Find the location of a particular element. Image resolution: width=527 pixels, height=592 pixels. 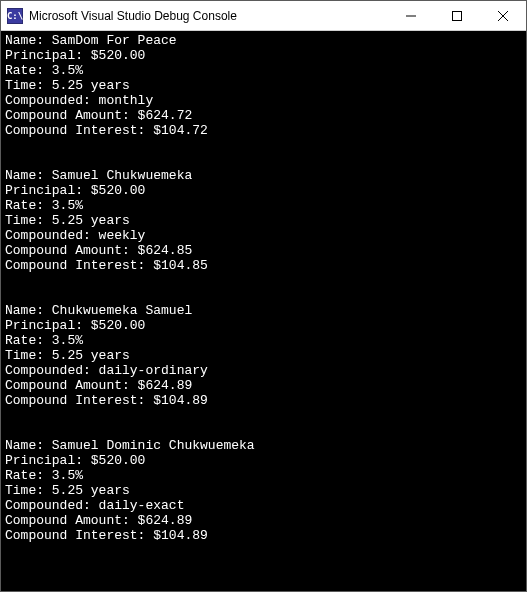

maximize-icon is located at coordinates (457, 16).